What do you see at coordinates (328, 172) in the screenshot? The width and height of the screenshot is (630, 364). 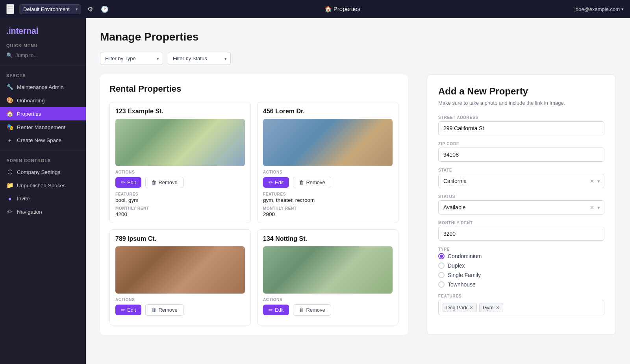 I see `actions-label-2: ACTIONS` at bounding box center [328, 172].